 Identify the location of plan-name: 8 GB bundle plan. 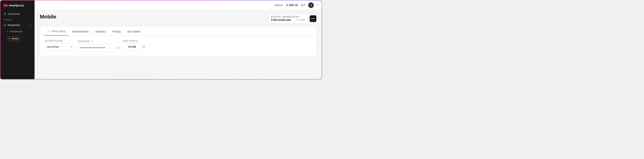
(281, 20).